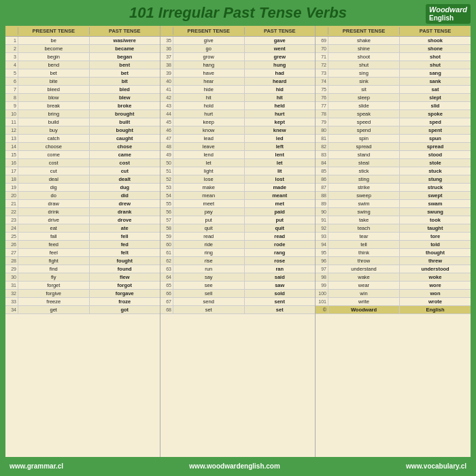 The image size is (476, 476). Describe the element at coordinates (363, 286) in the screenshot. I see `row-present: wear` at that location.